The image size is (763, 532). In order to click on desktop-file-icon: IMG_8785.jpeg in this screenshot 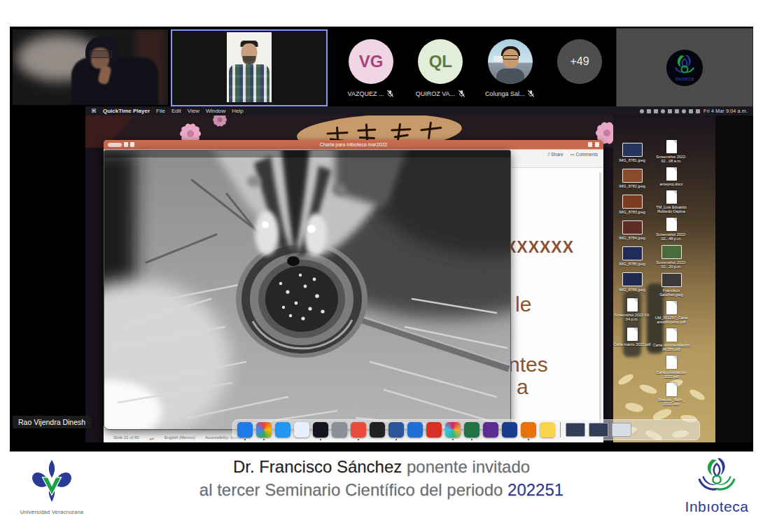, I will do `click(632, 256)`.